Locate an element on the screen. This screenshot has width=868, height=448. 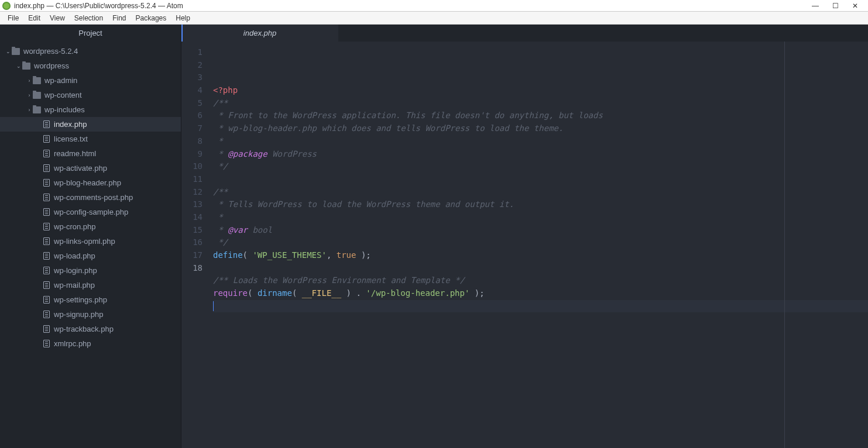
tree-file-wp-cron-php: wp-cron.php is located at coordinates (90, 227).